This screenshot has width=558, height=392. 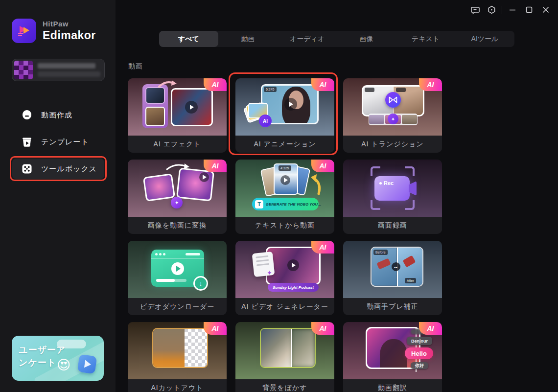 I want to click on account-blurred-text, so click(x=70, y=70).